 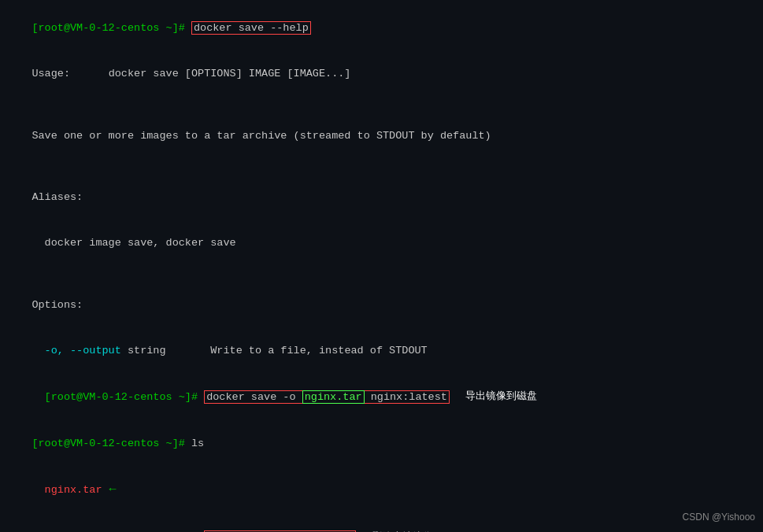 I want to click on line-blank2, so click(x=381, y=167).